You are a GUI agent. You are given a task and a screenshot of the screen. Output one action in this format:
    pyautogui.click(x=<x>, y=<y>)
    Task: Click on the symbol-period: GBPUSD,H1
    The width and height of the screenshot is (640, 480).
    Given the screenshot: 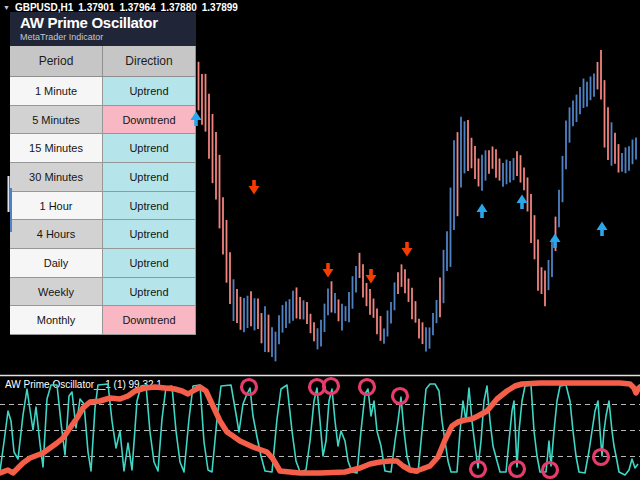 What is the action you would take?
    pyautogui.click(x=44, y=8)
    